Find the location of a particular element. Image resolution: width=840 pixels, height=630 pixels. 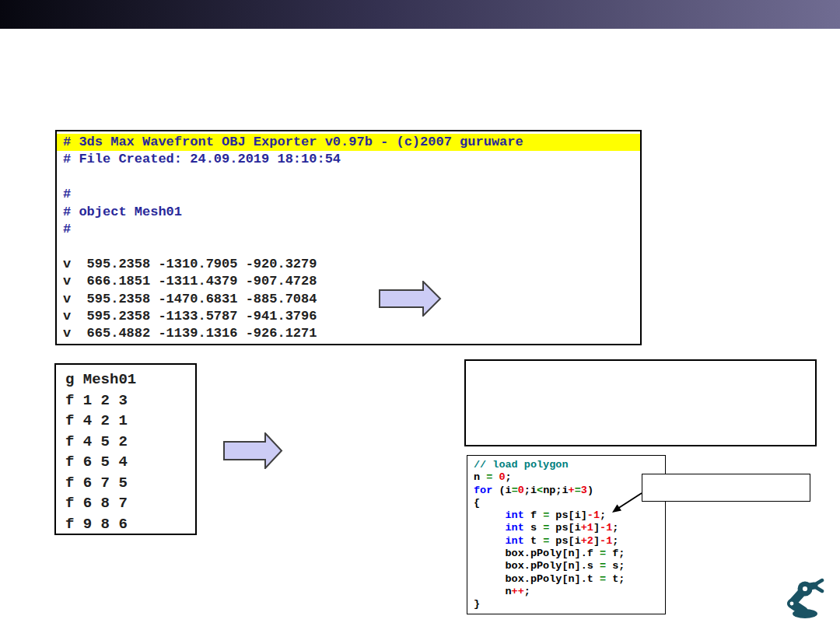

face-line: g Mesh01 is located at coordinates (131, 380).